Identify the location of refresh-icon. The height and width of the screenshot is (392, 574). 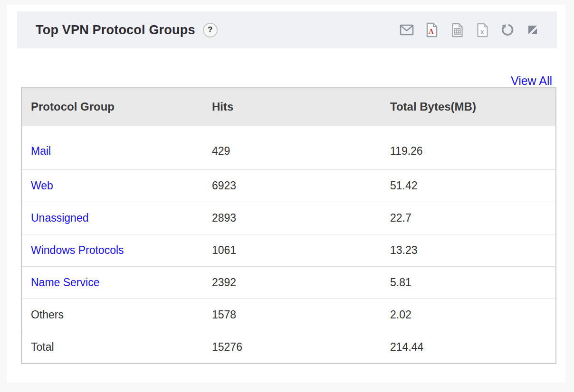
(507, 30).